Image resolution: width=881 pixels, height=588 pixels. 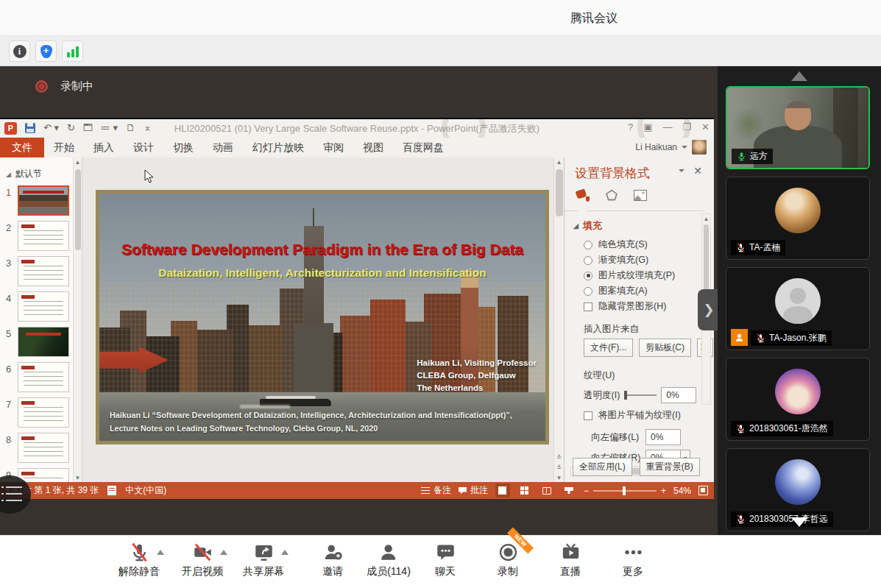 I want to click on restore-icon: ❐, so click(x=687, y=127).